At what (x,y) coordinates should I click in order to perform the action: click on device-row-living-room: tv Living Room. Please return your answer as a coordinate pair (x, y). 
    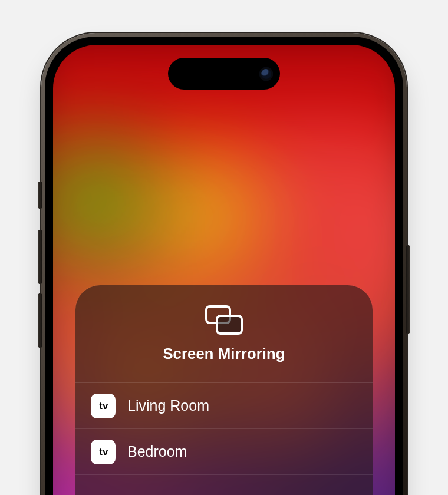
    Looking at the image, I should click on (224, 406).